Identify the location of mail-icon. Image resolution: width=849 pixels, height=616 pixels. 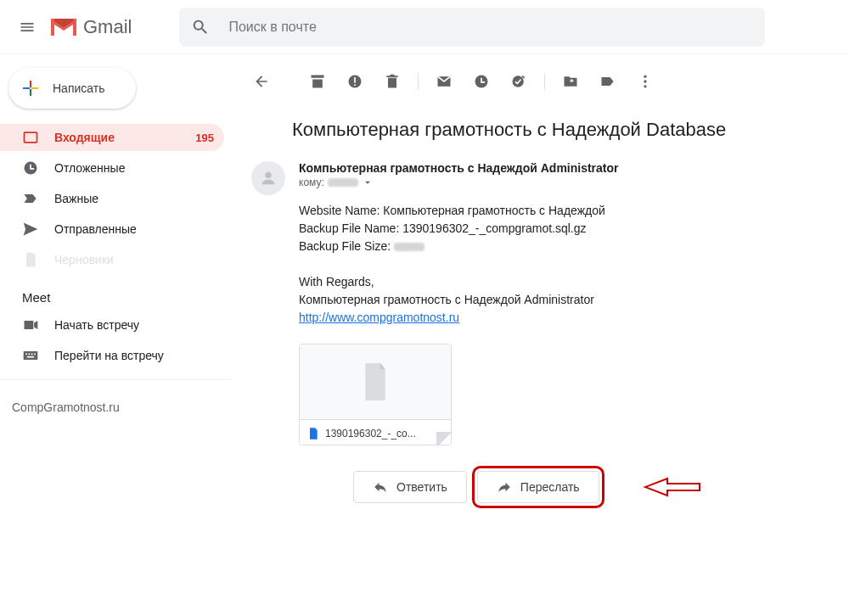
(444, 81).